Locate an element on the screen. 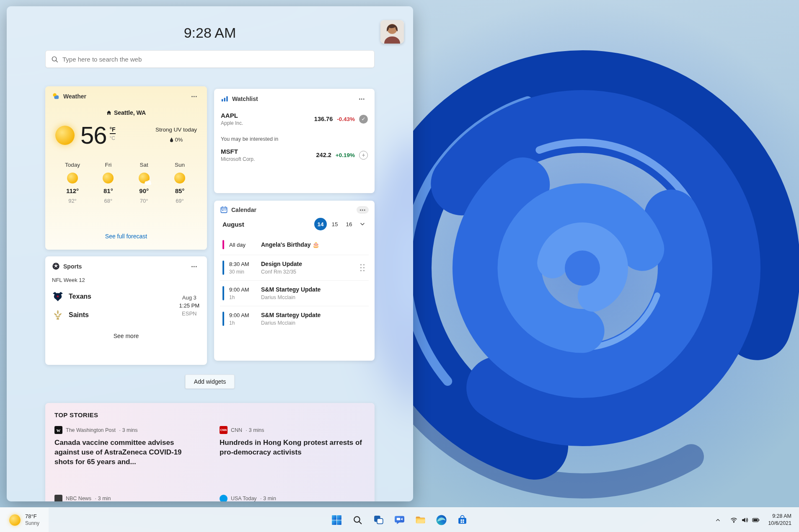  game-info: Aug 3 1:25 PM ESPN is located at coordinates (189, 306).